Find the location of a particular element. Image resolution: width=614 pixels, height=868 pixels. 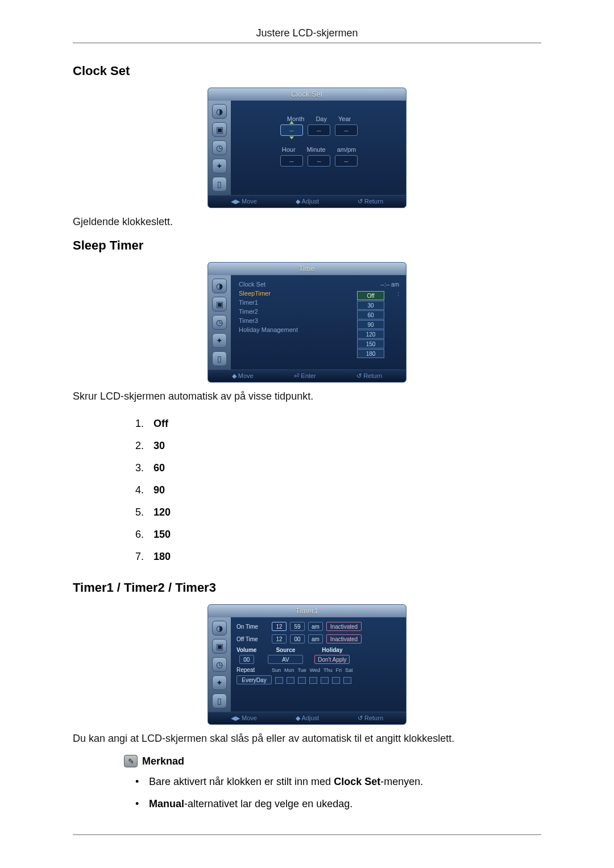

holiday-val: Don't Apply is located at coordinates (332, 659).